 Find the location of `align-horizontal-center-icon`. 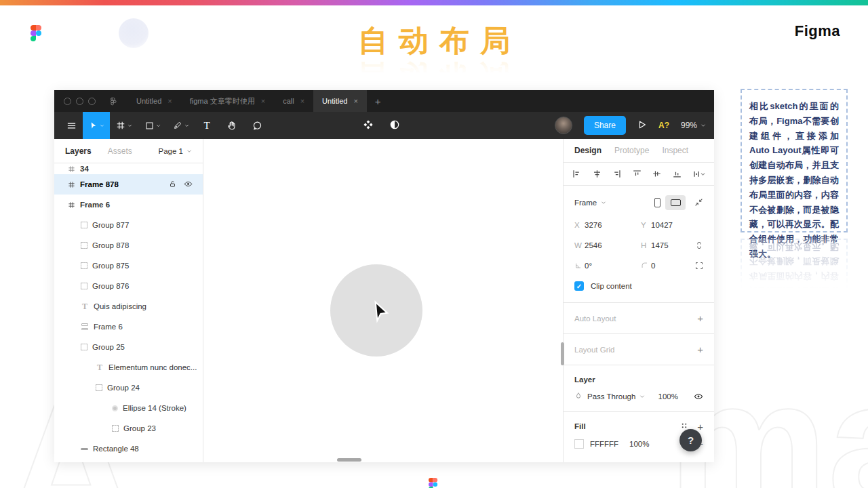

align-horizontal-center-icon is located at coordinates (597, 174).